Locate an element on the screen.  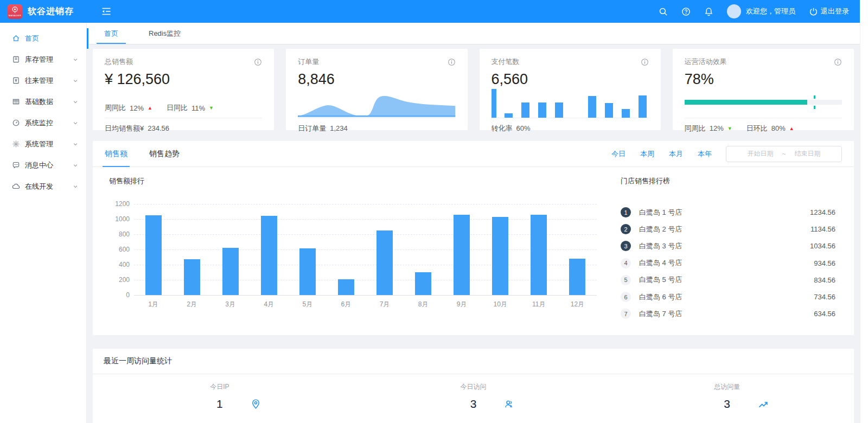
sidebar-item-inventory: 库存管理 is located at coordinates (43, 60).